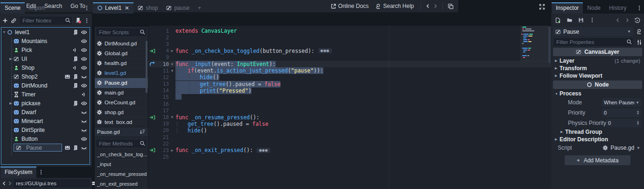 This screenshot has height=189, width=644. What do you see at coordinates (121, 121) in the screenshot?
I see `script-item-text_box.gd: text_box.gd` at bounding box center [121, 121].